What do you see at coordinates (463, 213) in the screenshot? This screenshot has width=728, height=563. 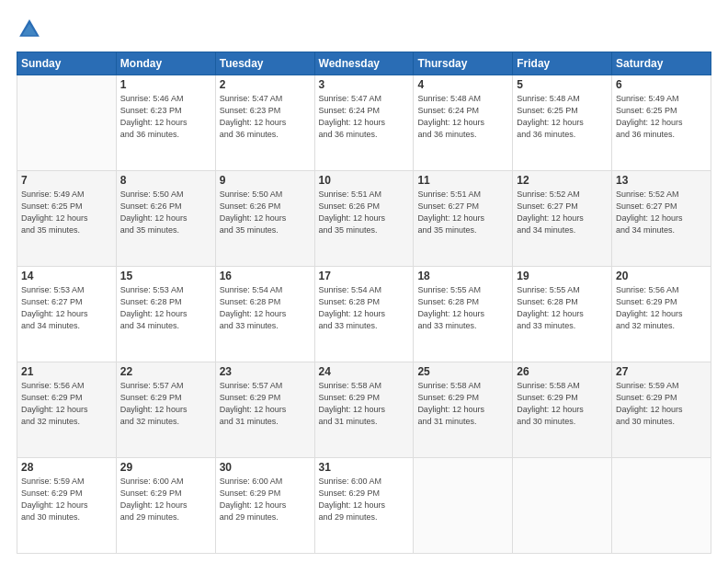 I see `day-info: Sunrise: 5:51 AMSunset: 6:27 PMDaylight:…` at bounding box center [463, 213].